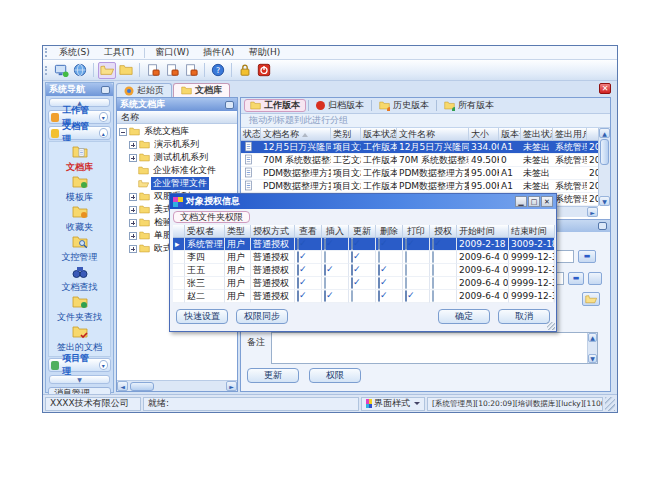 The width and height of the screenshot is (660, 477). I want to click on col-end-time: 结束时间, so click(532, 232).